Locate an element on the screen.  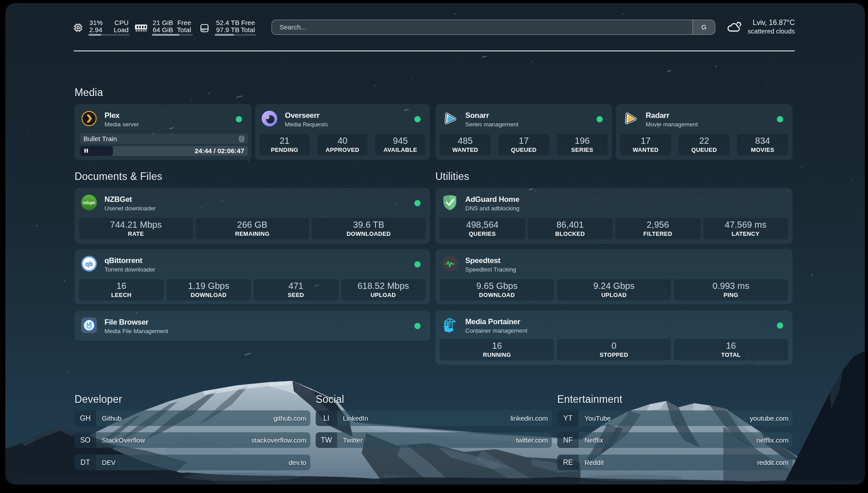
svg-text: qb is located at coordinates (89, 264).